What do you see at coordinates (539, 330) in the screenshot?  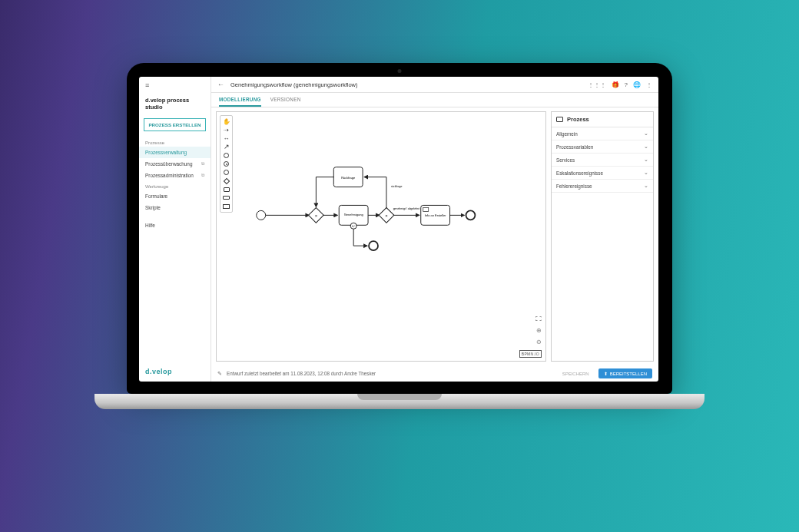 I see `zoom-in-icon: ⊕` at bounding box center [539, 330].